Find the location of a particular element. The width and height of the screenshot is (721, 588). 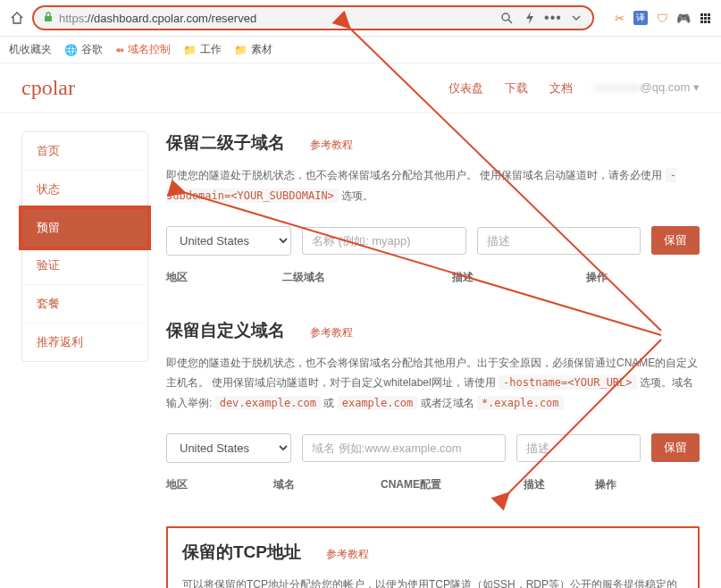

sidebar-item-plan: 套餐 is located at coordinates (85, 304).